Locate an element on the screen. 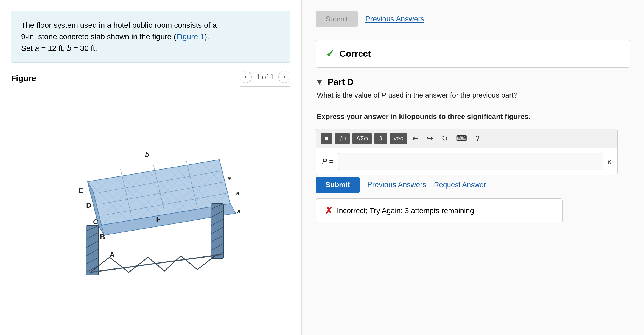  toolbar-sqrt-btn: √□ is located at coordinates (342, 139).